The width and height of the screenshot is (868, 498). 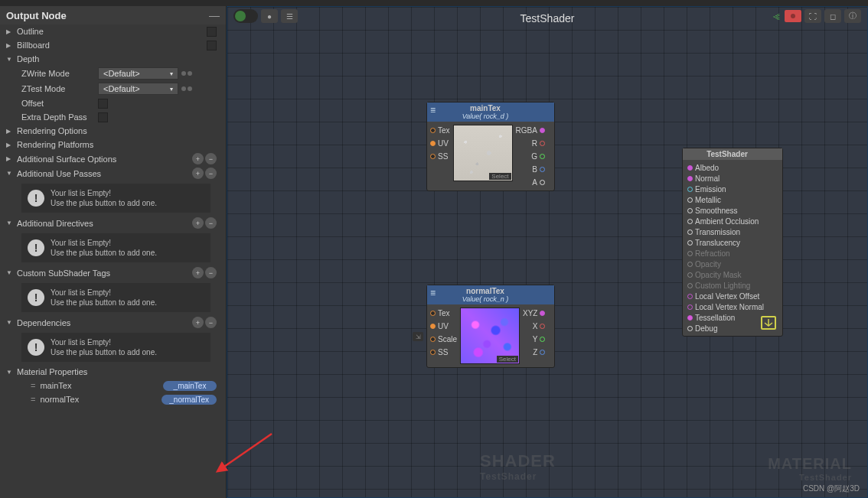 I want to click on use-passes-add-button: +, so click(x=197, y=173).